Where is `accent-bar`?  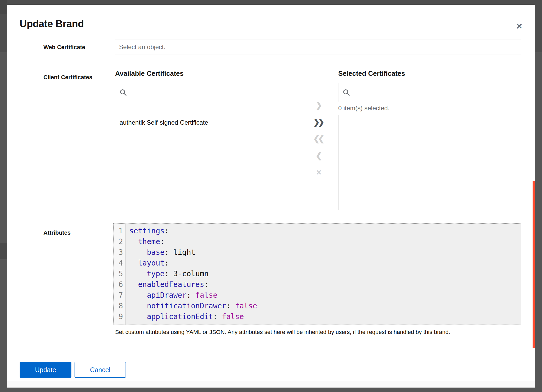
accent-bar is located at coordinates (534, 264).